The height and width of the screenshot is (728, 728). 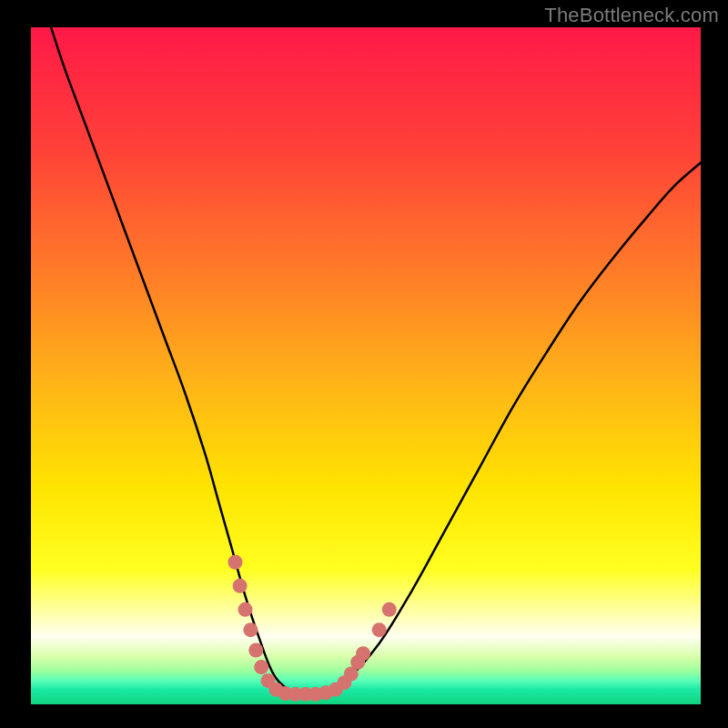 I want to click on watermark-text: TheBottleneck.com, so click(x=632, y=15).